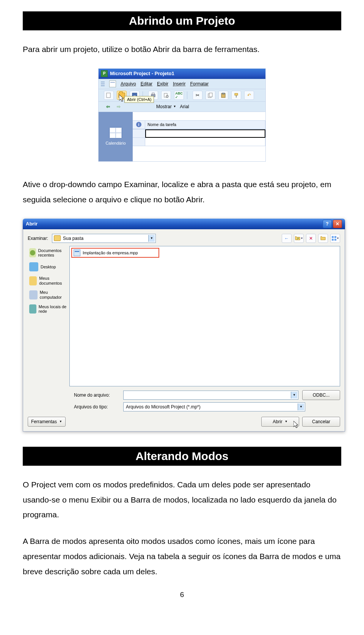 Image resolution: width=364 pixels, height=635 pixels. What do you see at coordinates (327, 224) in the screenshot?
I see `help-button: ?` at bounding box center [327, 224].